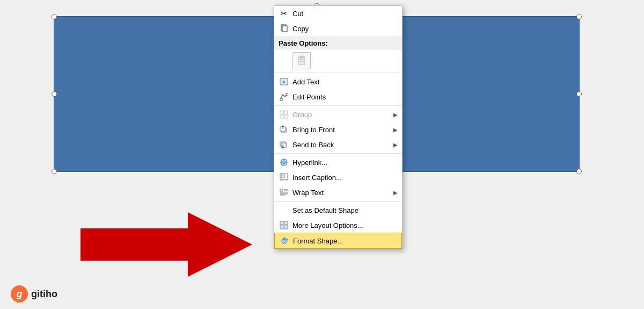 The height and width of the screenshot is (309, 644). What do you see at coordinates (338, 130) in the screenshot?
I see `menu-item-bring-to-front: Bring to Front ▶` at bounding box center [338, 130].